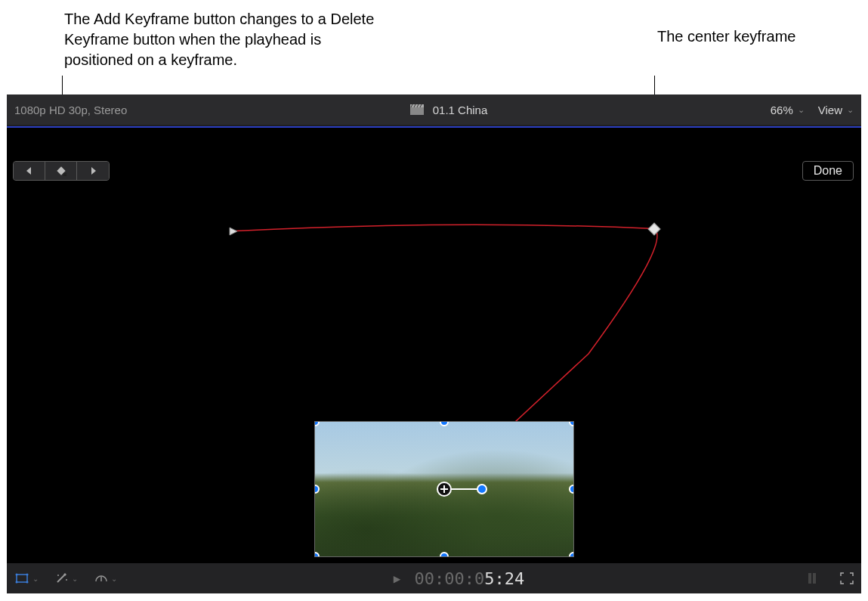  I want to click on zoom-dropdown: 66% ⌄, so click(787, 110).